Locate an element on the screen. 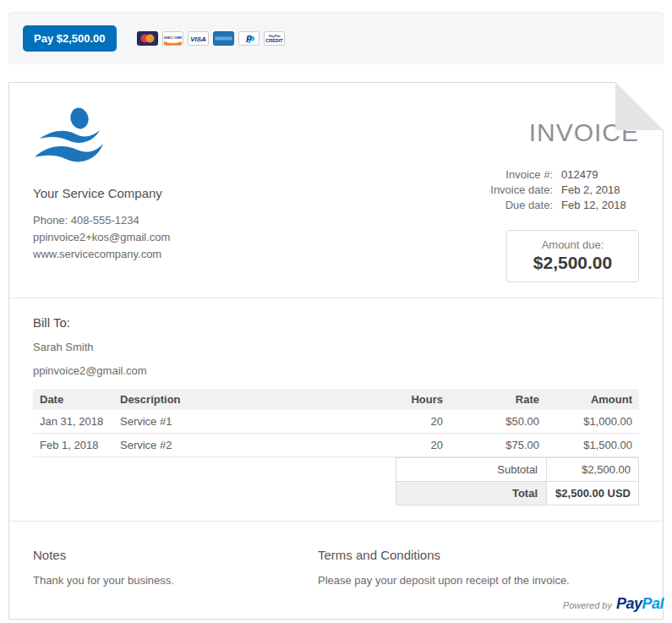 This screenshot has height=623, width=672. paypal-logo-pal: Pal is located at coordinates (653, 604).